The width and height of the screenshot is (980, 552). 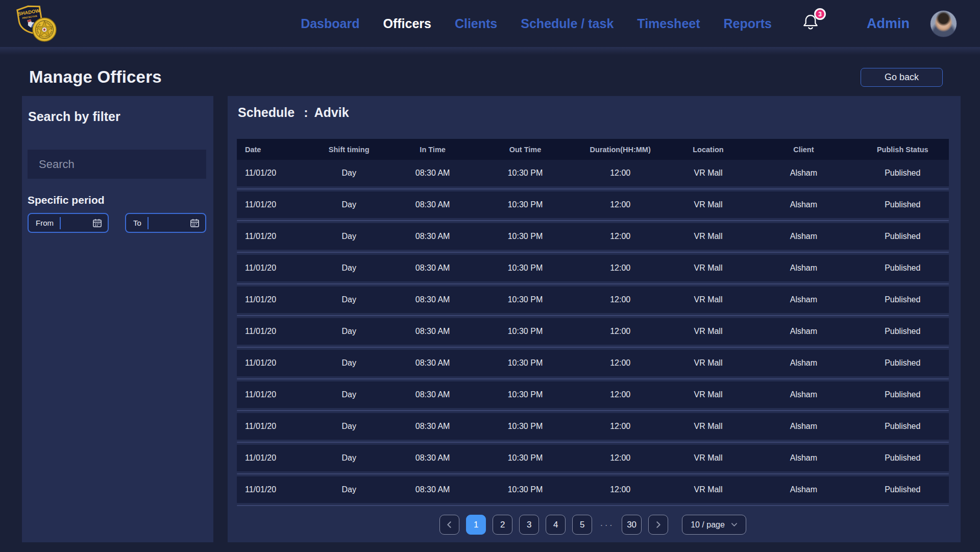 What do you see at coordinates (536, 23) in the screenshot?
I see `nav-links: DasboardOfficersClientsSchedule / taskTi…` at bounding box center [536, 23].